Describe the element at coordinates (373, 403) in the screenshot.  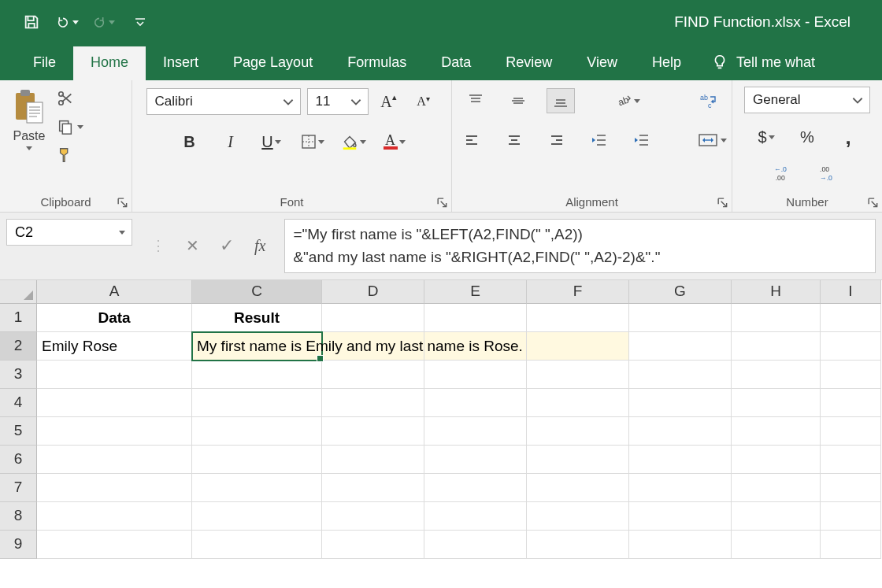
I see `cell-D4` at that location.